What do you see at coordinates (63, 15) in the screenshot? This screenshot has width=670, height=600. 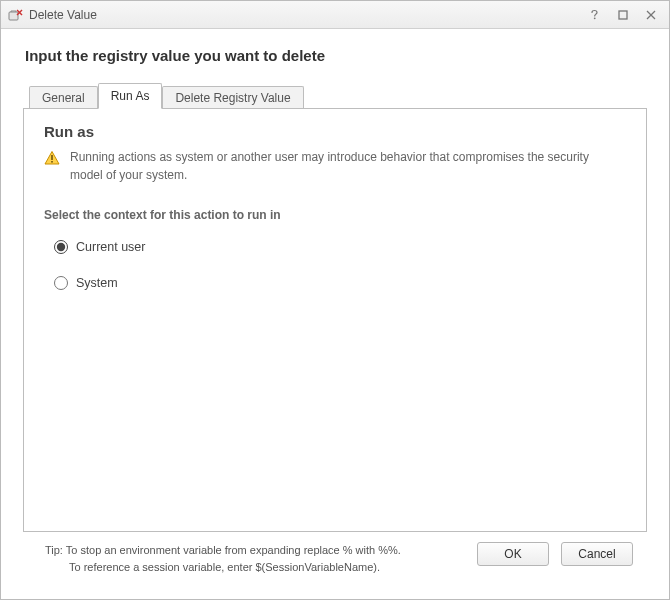 I see `window-title: Delete Value` at bounding box center [63, 15].